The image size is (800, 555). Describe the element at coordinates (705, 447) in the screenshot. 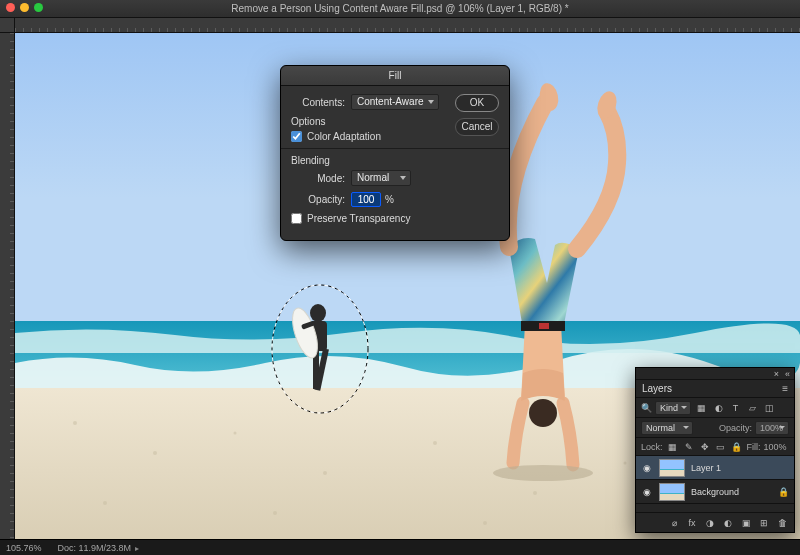

I see `lock-position-icon: ✥` at that location.